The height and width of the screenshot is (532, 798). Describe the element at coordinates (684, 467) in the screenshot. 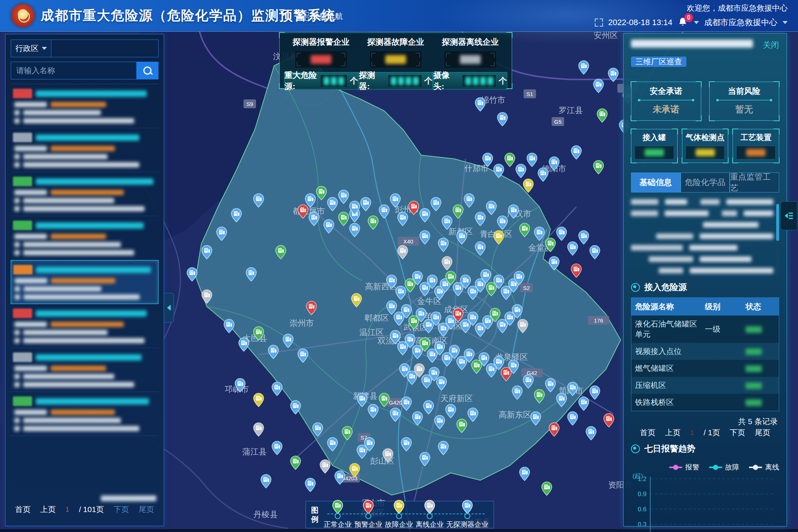

I see `legend-item-报警: 报警` at that location.